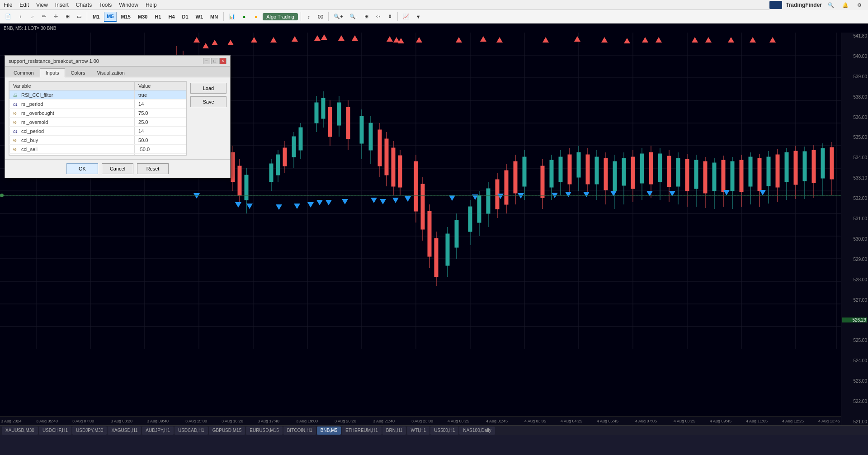 This screenshot has width=868, height=455. What do you see at coordinates (153, 169) in the screenshot?
I see `reset-button: Reset` at bounding box center [153, 169].